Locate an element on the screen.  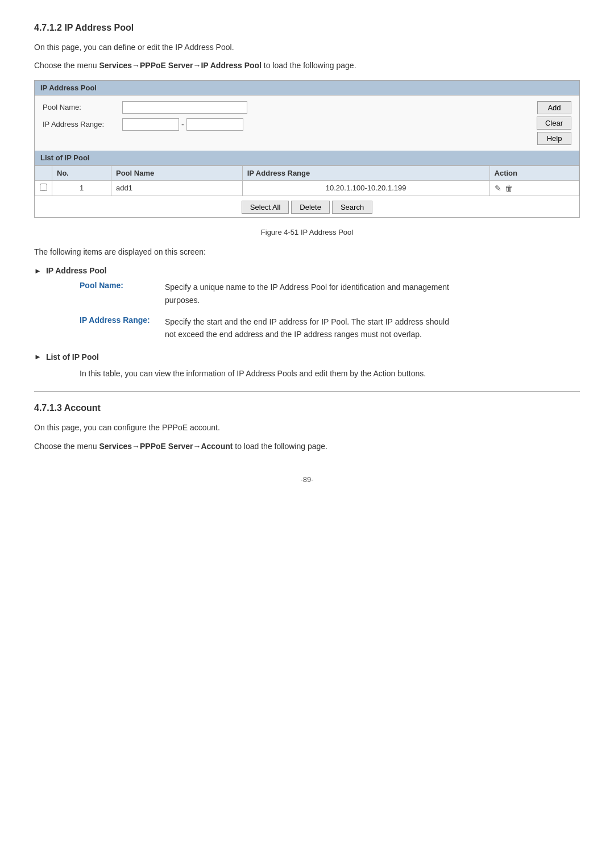
action-icons: ✎ 🗑 is located at coordinates (534, 188).